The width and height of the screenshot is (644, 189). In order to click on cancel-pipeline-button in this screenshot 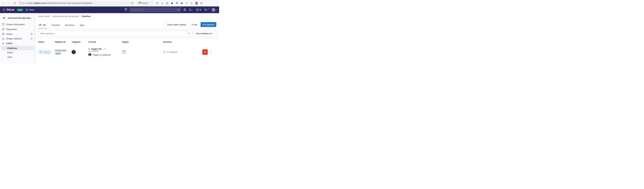, I will do `click(205, 52)`.